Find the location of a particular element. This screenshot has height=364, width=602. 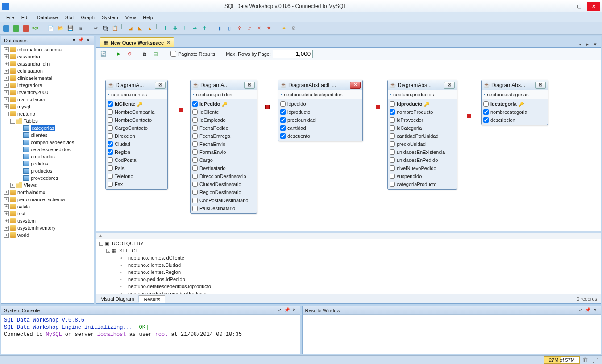

column-row: idCliente 🔑 is located at coordinates (137, 104).